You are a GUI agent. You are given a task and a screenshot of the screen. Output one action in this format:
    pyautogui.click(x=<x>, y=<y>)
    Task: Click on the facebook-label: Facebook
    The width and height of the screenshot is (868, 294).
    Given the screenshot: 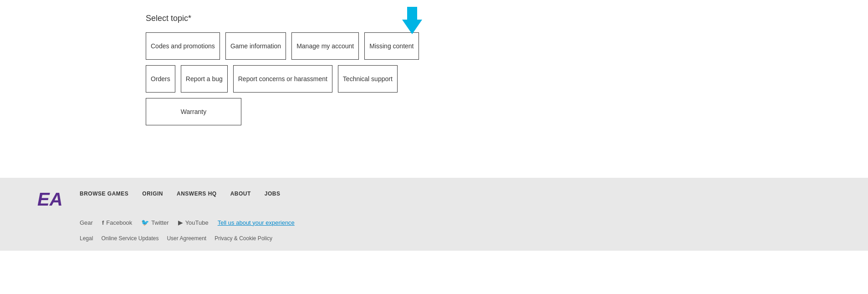 What is the action you would take?
    pyautogui.click(x=119, y=222)
    